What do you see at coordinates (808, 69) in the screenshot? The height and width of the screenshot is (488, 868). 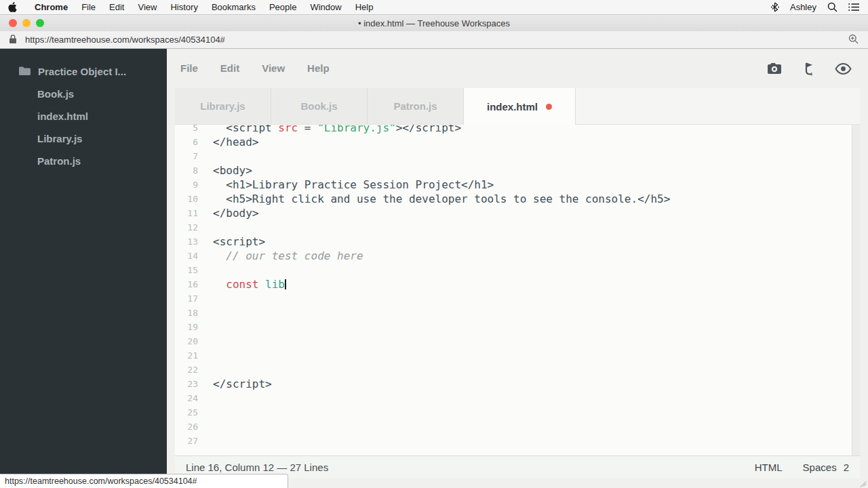 I see `fork-icon` at bounding box center [808, 69].